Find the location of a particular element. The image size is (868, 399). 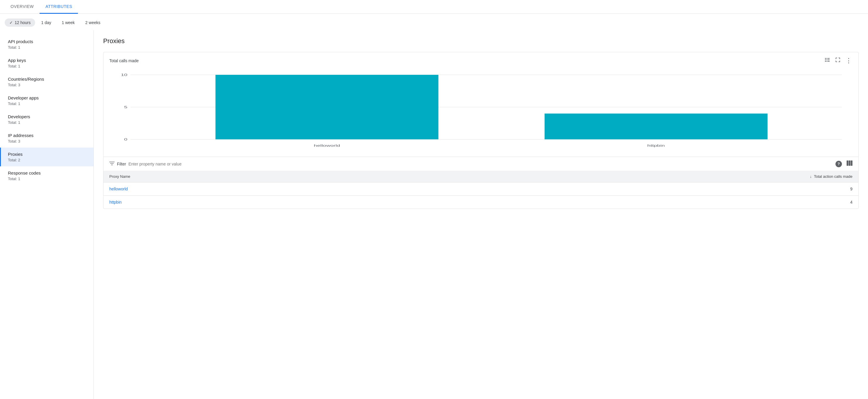

table-cell-proxy-name-2: httpbin is located at coordinates (245, 202).